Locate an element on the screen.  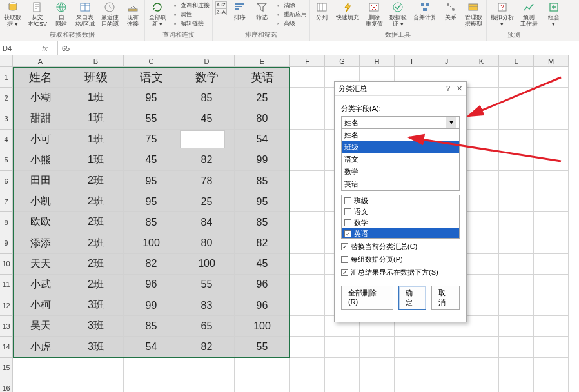
ribbon-small-button: ▫高级 is located at coordinates (291, 23).